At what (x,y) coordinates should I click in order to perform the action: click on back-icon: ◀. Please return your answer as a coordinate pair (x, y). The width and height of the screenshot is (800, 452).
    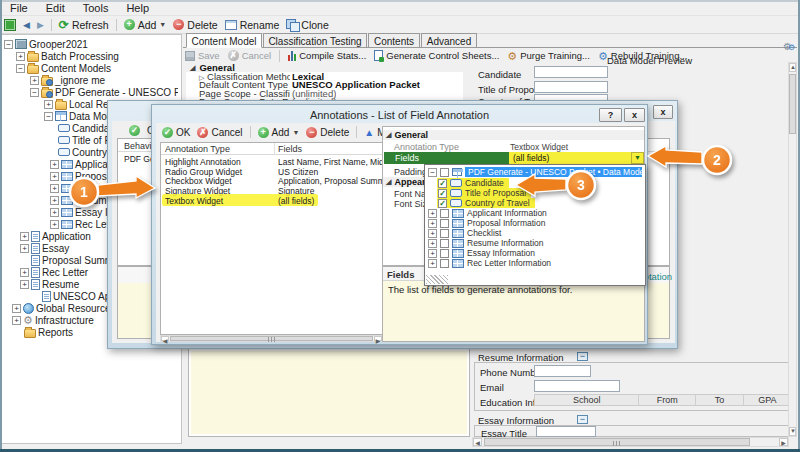
    Looking at the image, I should click on (26, 25).